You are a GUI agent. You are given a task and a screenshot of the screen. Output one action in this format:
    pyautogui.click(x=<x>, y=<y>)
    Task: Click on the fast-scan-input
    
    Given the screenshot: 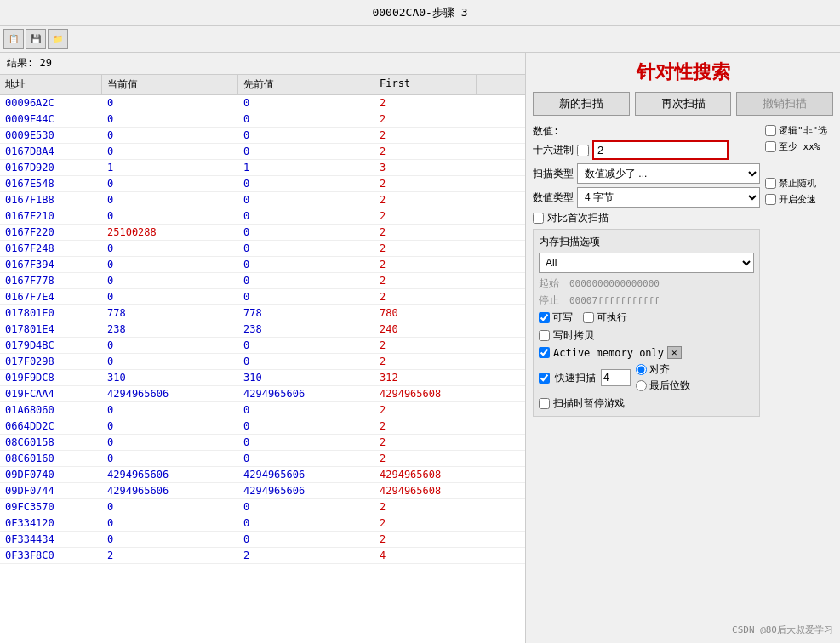 What is the action you would take?
    pyautogui.click(x=616, y=378)
    